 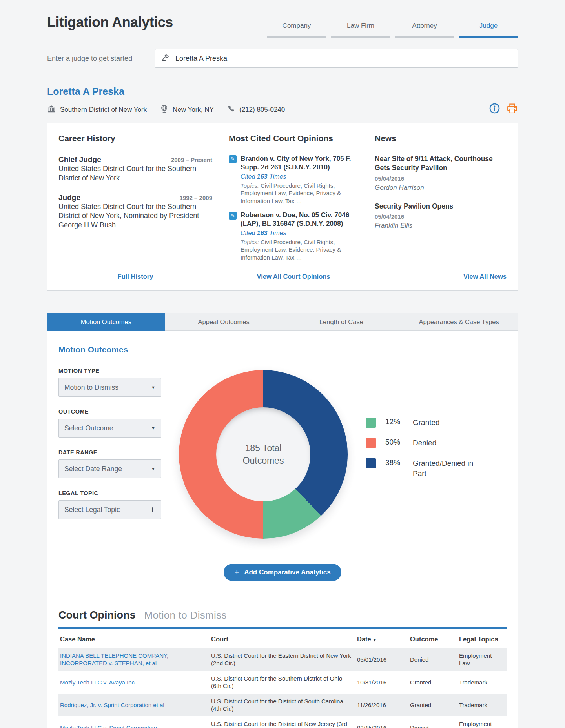 I want to click on judge-search-box, so click(x=337, y=58).